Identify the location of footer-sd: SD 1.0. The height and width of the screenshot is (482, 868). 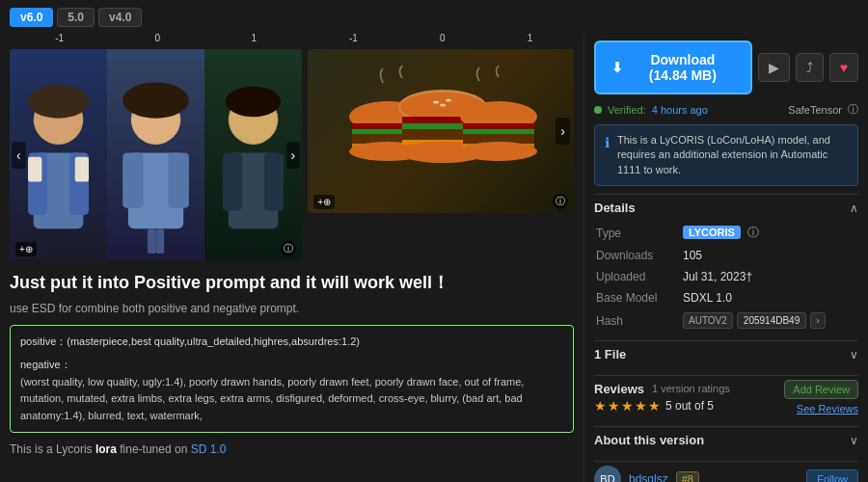
(208, 449).